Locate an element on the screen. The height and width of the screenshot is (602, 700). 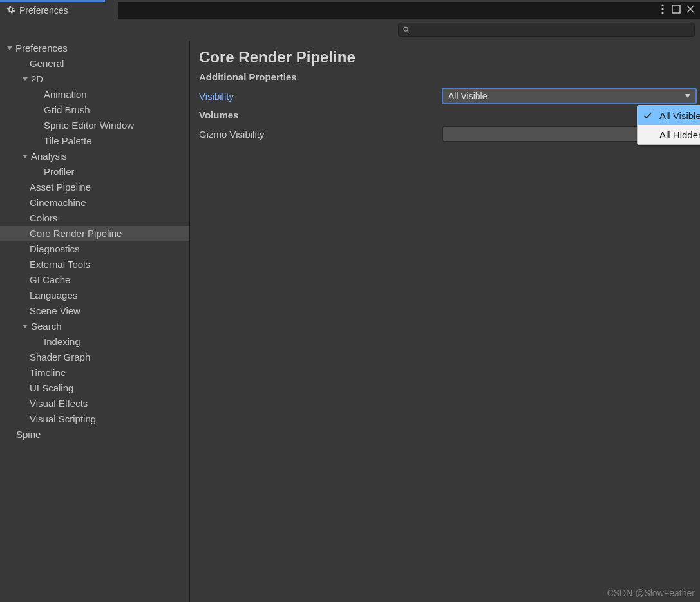
sidebar-item-label: Preferences is located at coordinates (41, 48).